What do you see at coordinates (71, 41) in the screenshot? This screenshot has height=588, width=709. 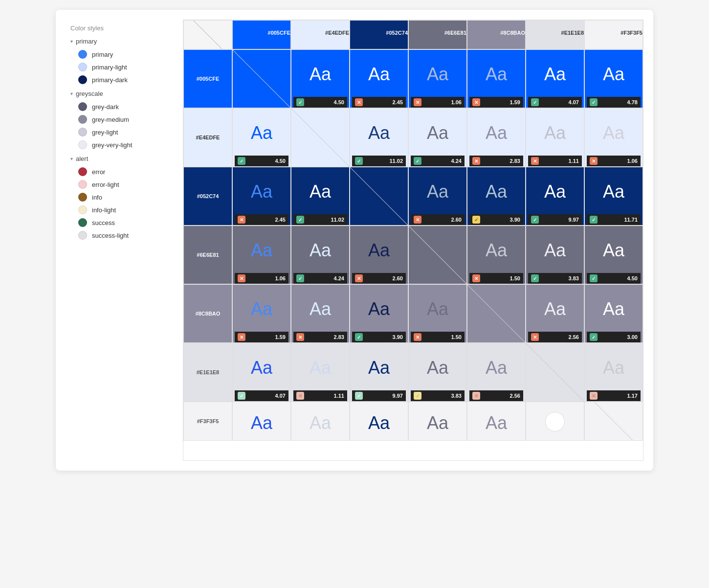 I see `chevron-icon: ▾` at bounding box center [71, 41].